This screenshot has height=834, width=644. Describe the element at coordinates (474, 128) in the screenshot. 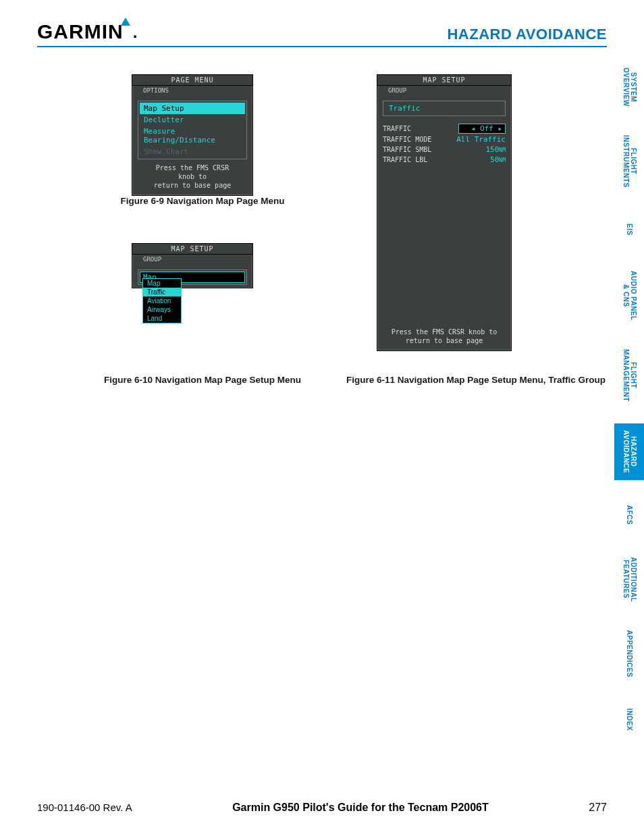

I see `arrow-left-icon: ◂` at that location.